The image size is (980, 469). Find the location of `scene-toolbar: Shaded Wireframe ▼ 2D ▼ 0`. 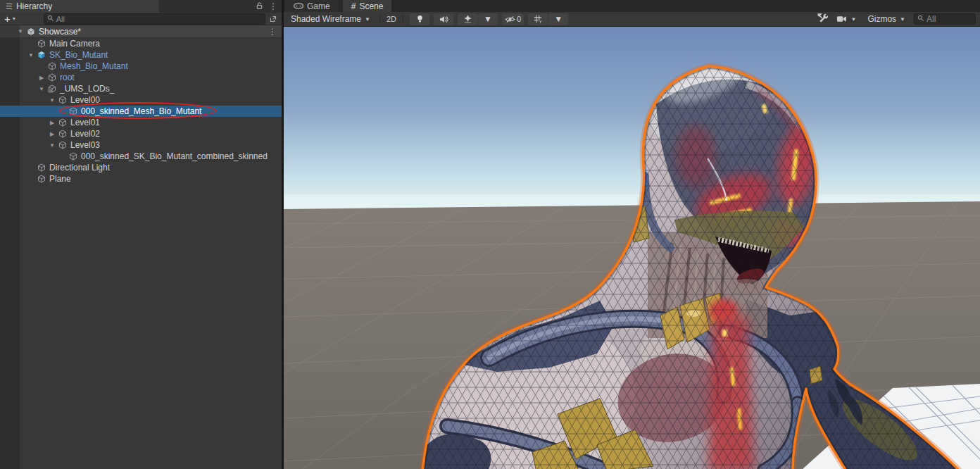

scene-toolbar: Shaded Wireframe ▼ 2D ▼ 0 is located at coordinates (632, 20).